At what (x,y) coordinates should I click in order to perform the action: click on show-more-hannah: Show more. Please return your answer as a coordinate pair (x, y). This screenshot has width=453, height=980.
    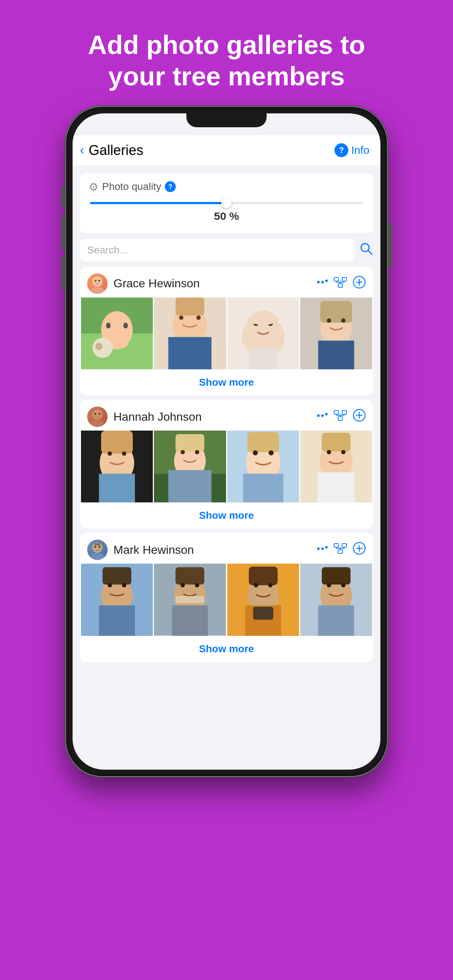
    Looking at the image, I should click on (226, 516).